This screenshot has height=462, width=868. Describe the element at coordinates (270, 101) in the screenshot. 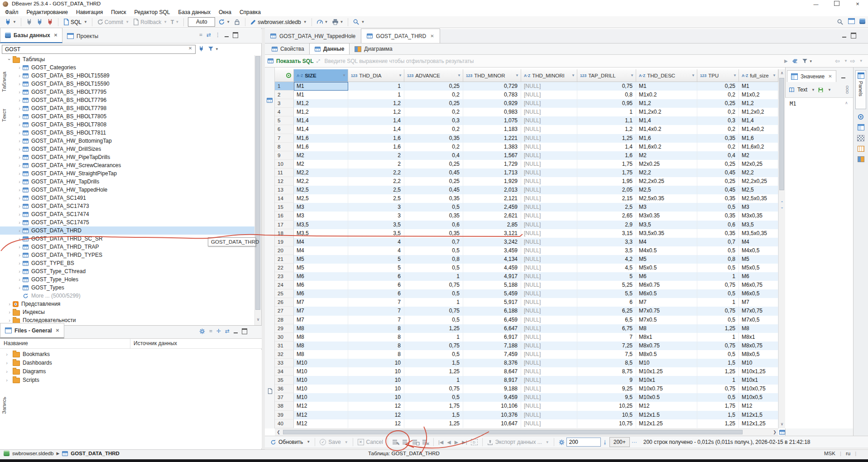

I see `grid-presenter-icon` at that location.